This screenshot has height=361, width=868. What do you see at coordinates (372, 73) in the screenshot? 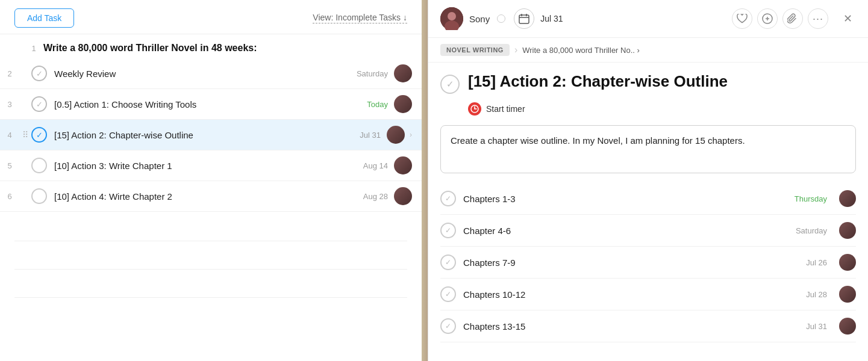
I see `task-date: Saturday` at bounding box center [372, 73].